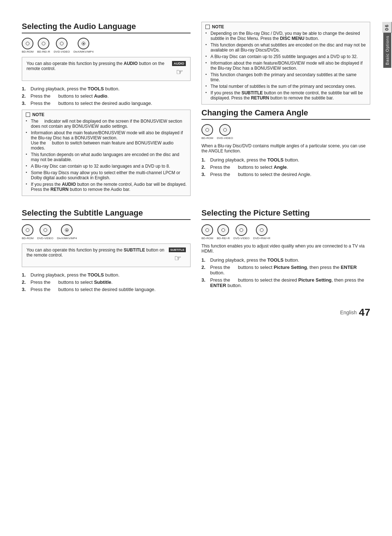 The image size is (392, 536). I want to click on camera-angle-title: Changing the Camera Angle, so click(286, 114).